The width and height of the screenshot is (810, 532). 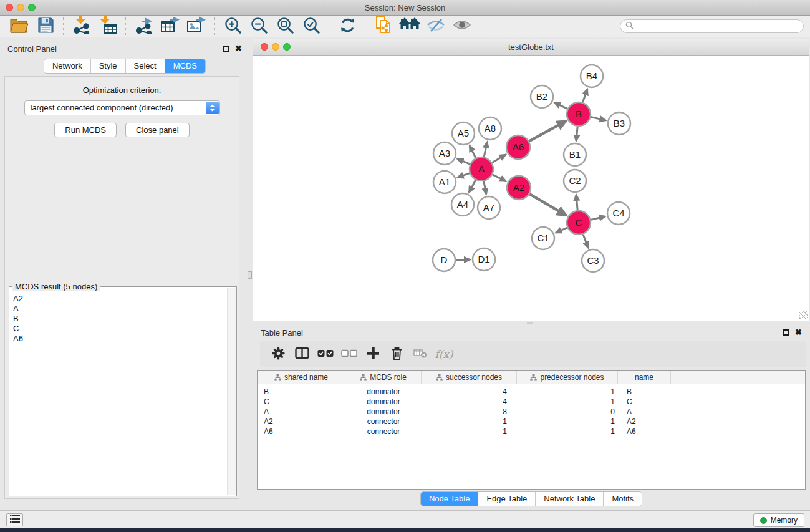 I want to click on cell-predecessor-nodes: 0, so click(x=567, y=412).